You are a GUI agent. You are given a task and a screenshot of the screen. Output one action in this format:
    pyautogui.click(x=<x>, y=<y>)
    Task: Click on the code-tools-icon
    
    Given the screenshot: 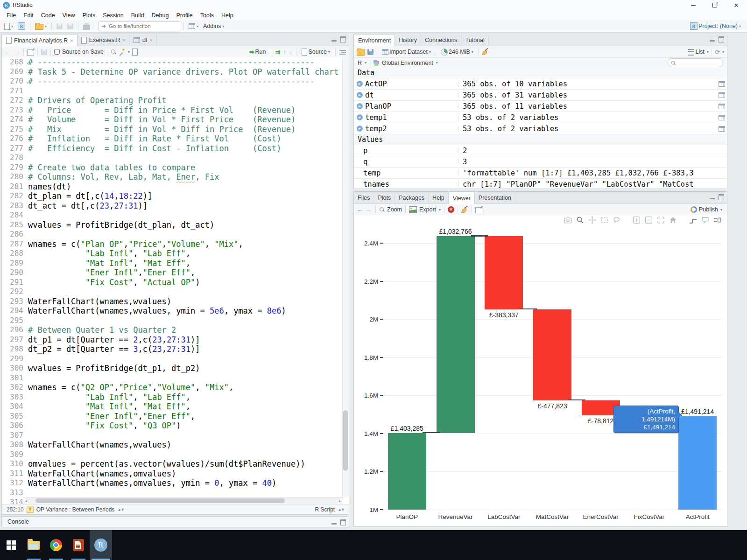 What is the action you would take?
    pyautogui.click(x=122, y=52)
    